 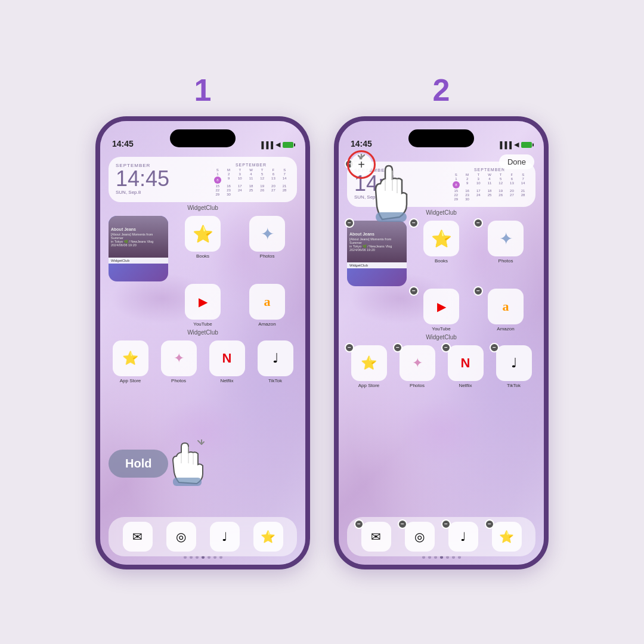 What do you see at coordinates (203, 324) in the screenshot?
I see `phone1-youtube-name: YouTube` at bounding box center [203, 324].